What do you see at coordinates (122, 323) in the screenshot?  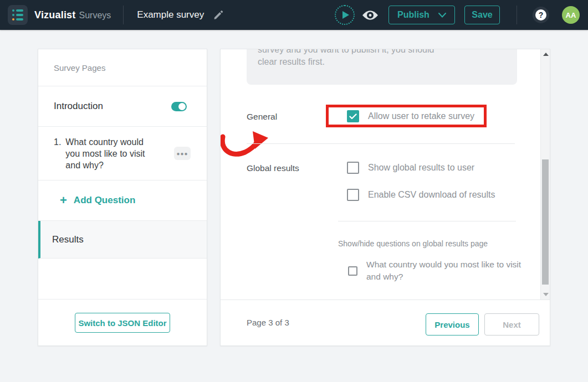 I see `switch-json-editor-label: Switch to JSON Editor` at bounding box center [122, 323].